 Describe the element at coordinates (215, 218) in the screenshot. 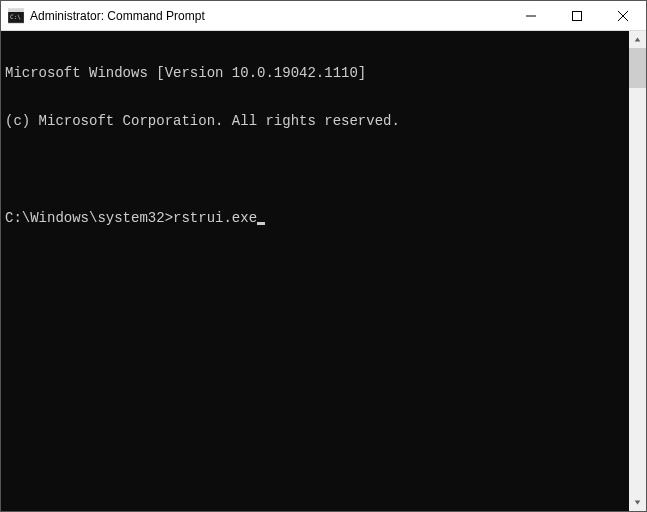

I see `command-input: rstrui.exe` at that location.